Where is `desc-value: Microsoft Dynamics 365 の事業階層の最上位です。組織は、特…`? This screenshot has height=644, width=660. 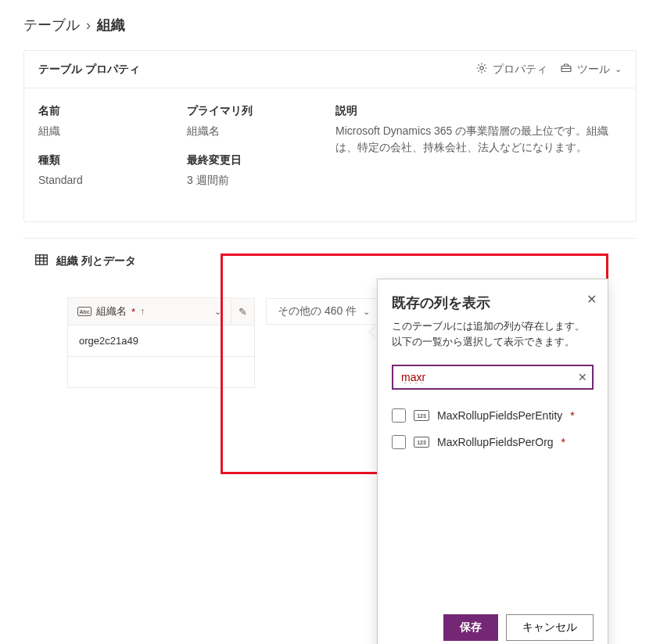 desc-value: Microsoft Dynamics 365 の事業階層の最上位です。組織は、特… is located at coordinates (479, 139).